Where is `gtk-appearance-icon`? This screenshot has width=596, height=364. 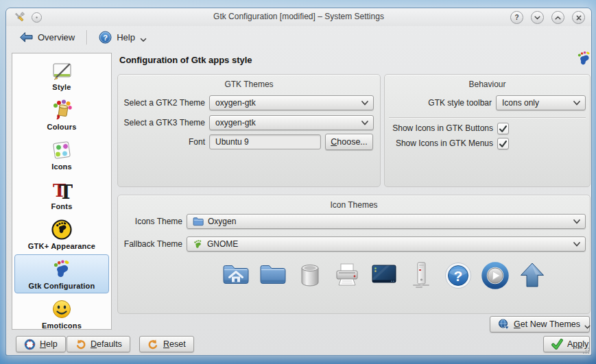 gtk-appearance-icon is located at coordinates (62, 230).